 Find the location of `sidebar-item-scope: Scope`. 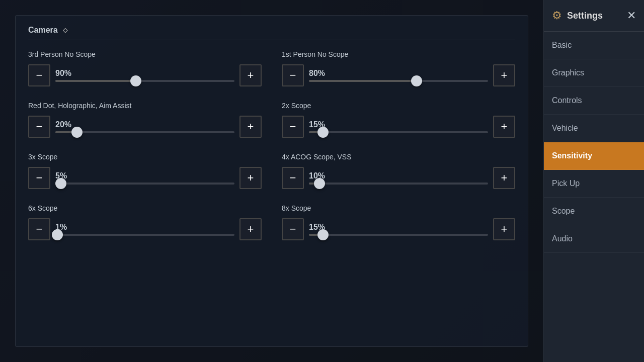

sidebar-item-scope: Scope is located at coordinates (594, 211).